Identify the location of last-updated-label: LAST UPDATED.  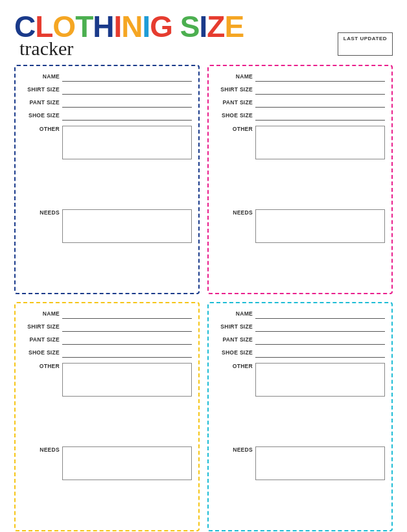
(366, 39).